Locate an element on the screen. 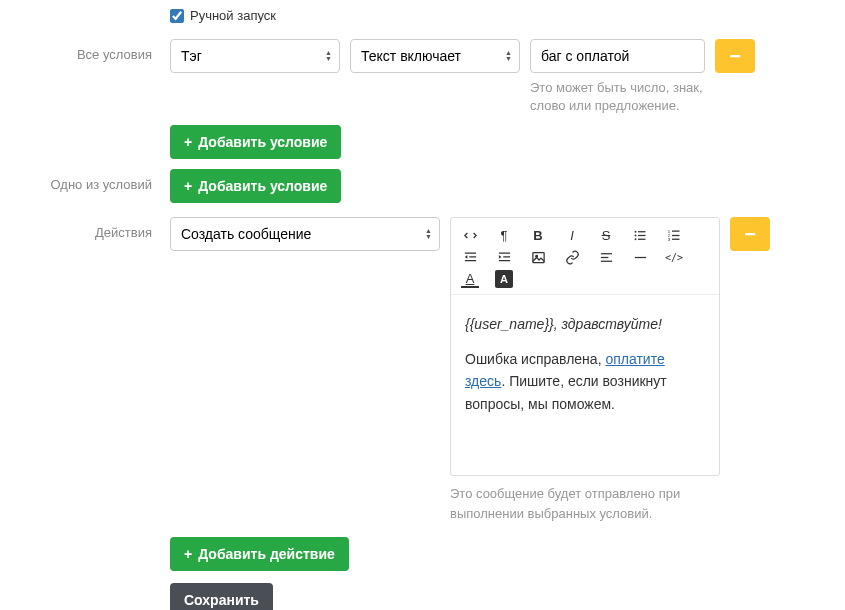 Image resolution: width=845 pixels, height=610 pixels. italic-icon: I is located at coordinates (572, 235).